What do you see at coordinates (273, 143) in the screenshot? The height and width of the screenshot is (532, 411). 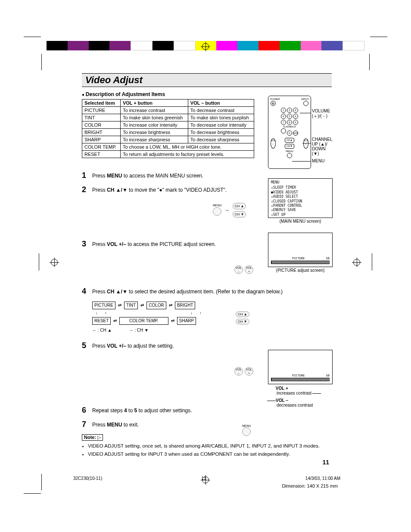 I see `vol-minus-button-icon: VOL–` at bounding box center [273, 143].